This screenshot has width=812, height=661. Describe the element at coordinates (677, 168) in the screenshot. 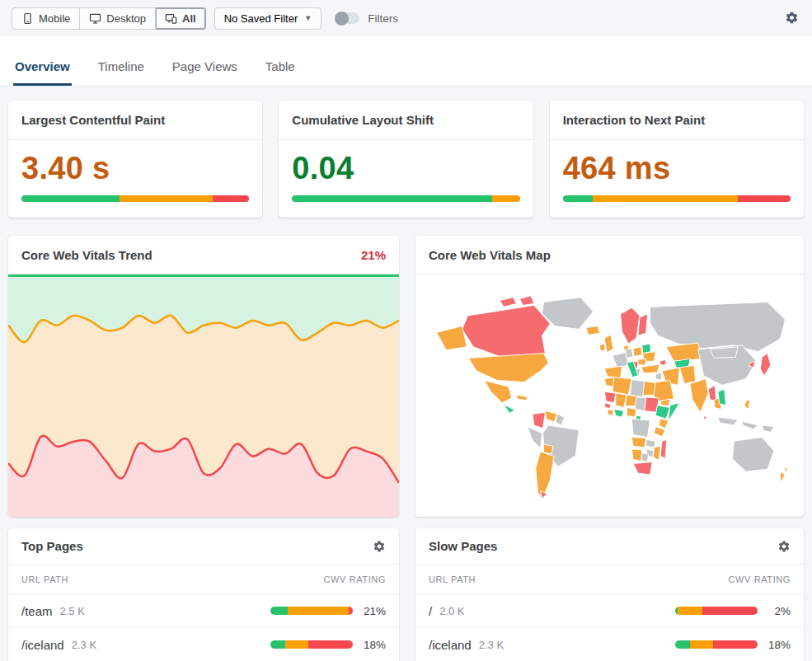

I see `metric-value: 464 ms` at that location.